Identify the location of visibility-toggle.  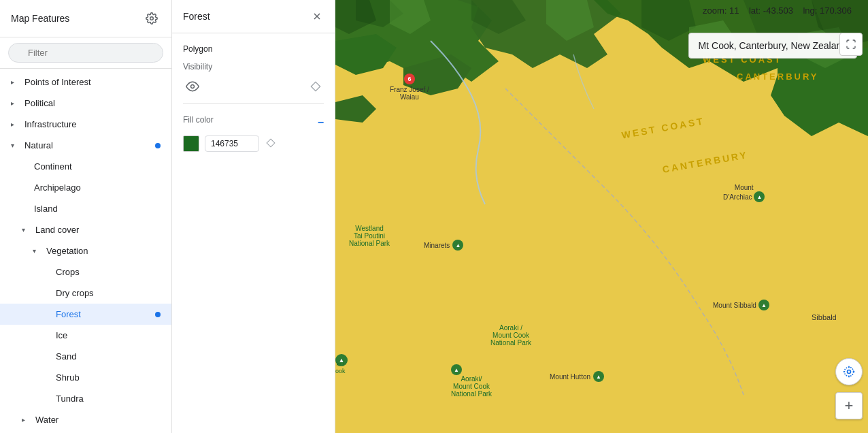
(193, 87).